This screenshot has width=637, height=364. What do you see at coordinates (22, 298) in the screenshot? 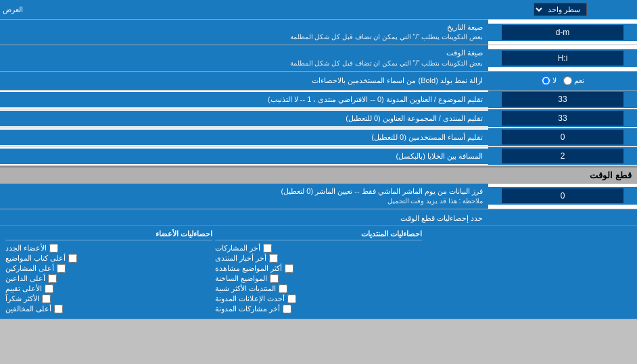
I see `most-thanks-label: الأكثر شكراً` at bounding box center [22, 298].